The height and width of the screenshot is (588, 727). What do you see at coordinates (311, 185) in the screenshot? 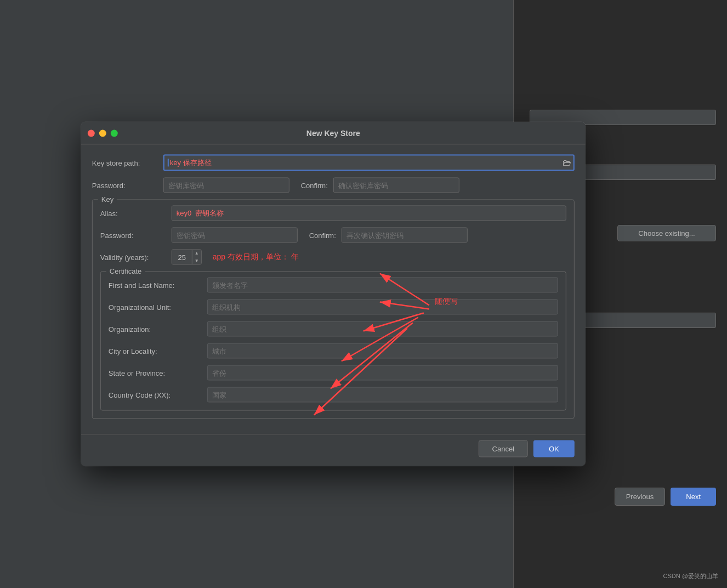
I see `confirm-label: Confirm:` at bounding box center [311, 185].